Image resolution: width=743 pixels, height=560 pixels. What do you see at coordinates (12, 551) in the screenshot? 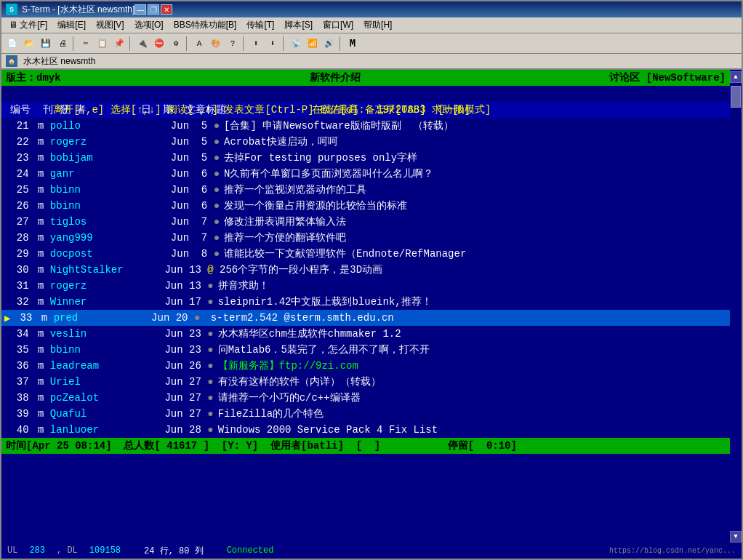
I see `ul-label: UL` at bounding box center [12, 551].